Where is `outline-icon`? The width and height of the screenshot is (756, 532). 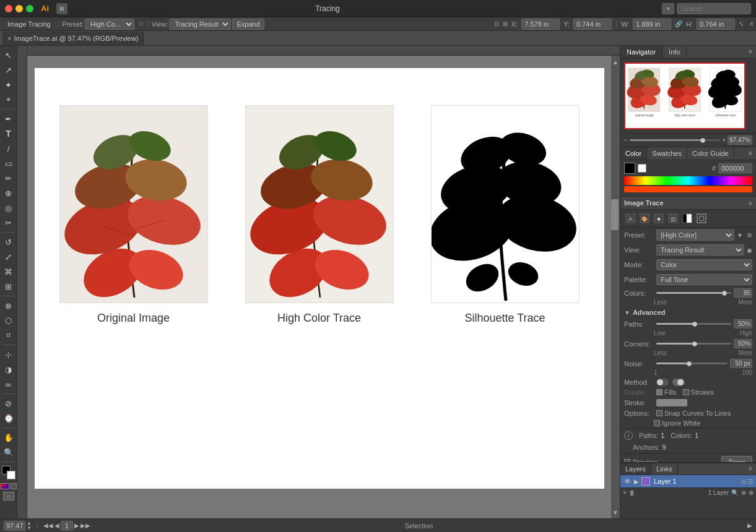 outline-icon is located at coordinates (702, 218).